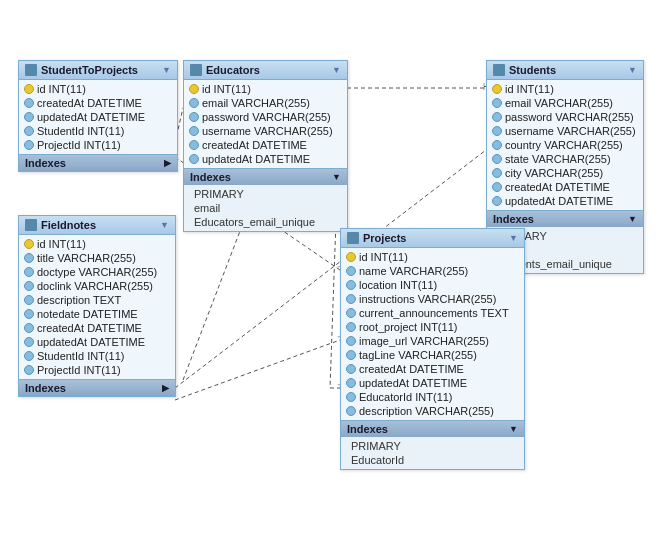 The image size is (661, 550). Describe the element at coordinates (97, 286) in the screenshot. I see `table-row: doclink VARCHAR(255)` at that location.